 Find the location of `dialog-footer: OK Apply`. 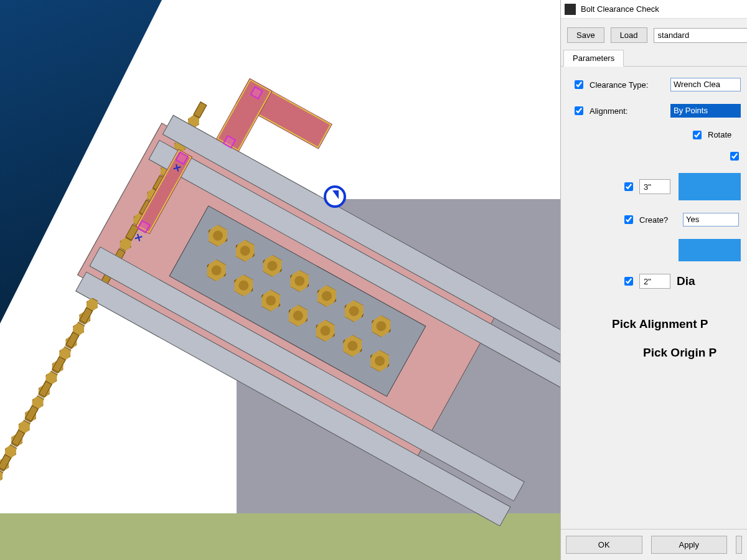

dialog-footer: OK Apply is located at coordinates (654, 544).